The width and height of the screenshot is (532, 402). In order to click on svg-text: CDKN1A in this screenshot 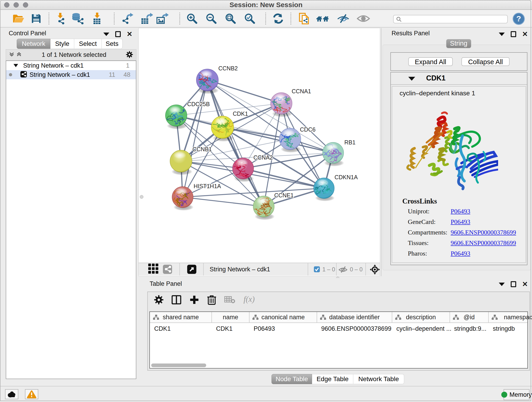, I will do `click(346, 177)`.